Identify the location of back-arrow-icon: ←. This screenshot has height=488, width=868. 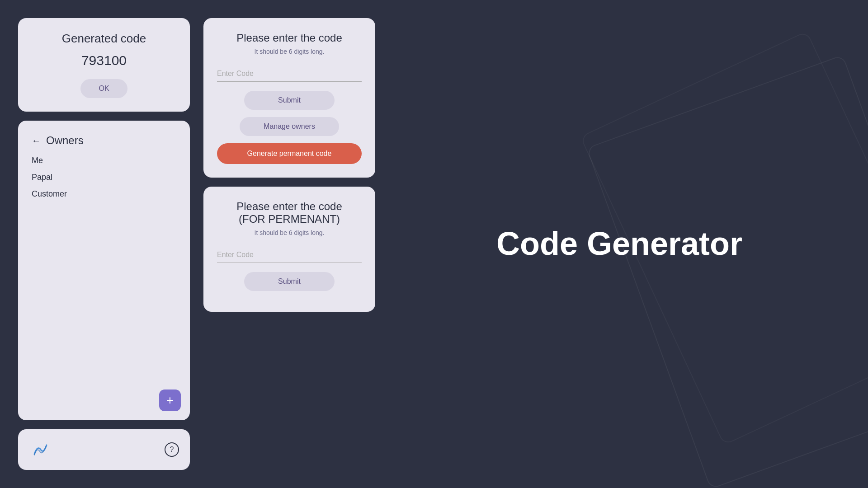
(36, 141).